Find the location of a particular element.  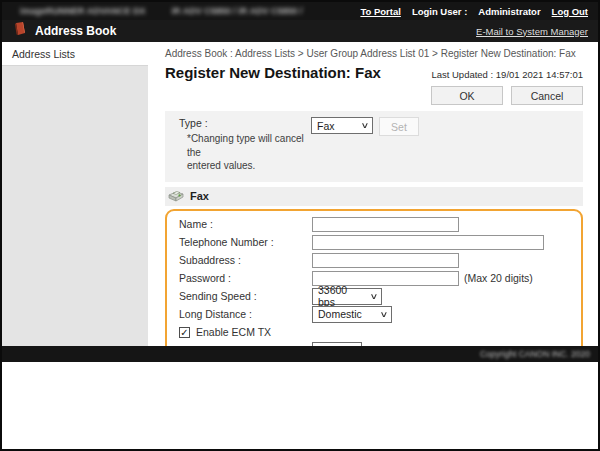

subaddress-label: Subaddress : is located at coordinates (246, 260).